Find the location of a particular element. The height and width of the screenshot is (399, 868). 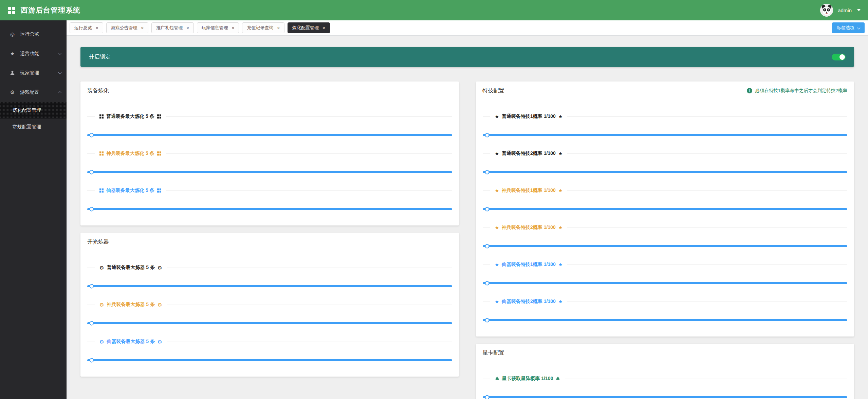

slider-label-divider: ★ 普通装备特技2概率 1/100 ★ is located at coordinates (665, 153).